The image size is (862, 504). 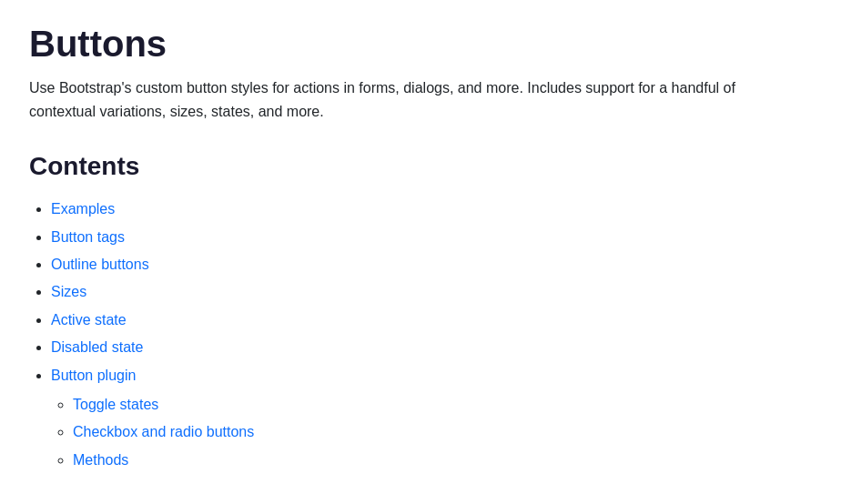 I want to click on list-item: Sizes, so click(x=442, y=292).